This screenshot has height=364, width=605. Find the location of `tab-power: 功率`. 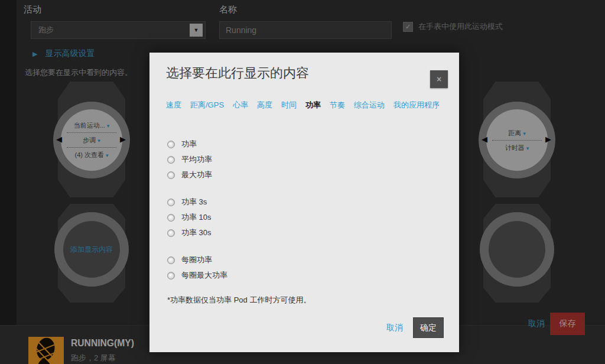

tab-power: 功率 is located at coordinates (313, 105).